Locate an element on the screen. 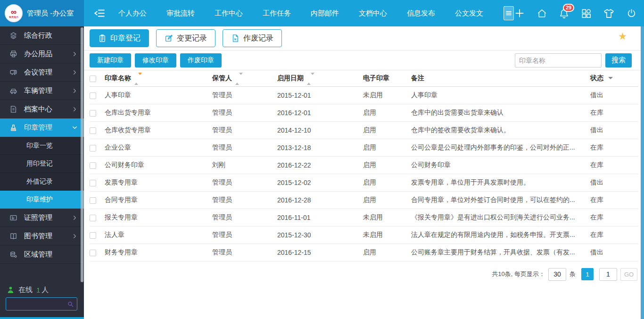 This screenshot has height=319, width=644. notifications-bell-icon: 29 is located at coordinates (564, 13).